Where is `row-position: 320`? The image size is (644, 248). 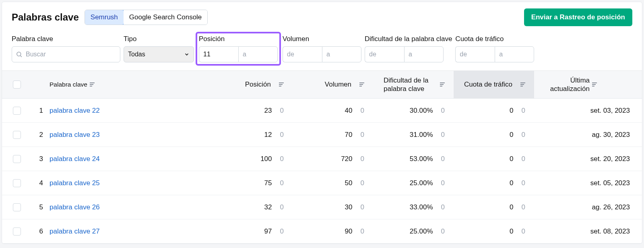 row-position: 320 is located at coordinates (252, 207).